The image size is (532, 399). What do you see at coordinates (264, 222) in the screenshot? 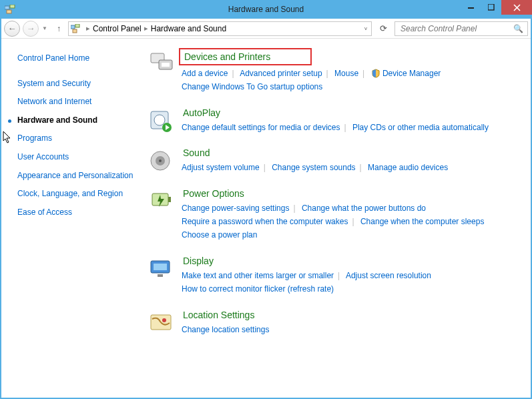
I see `link-require-password: Require a password when the computer wak…` at bounding box center [264, 222].